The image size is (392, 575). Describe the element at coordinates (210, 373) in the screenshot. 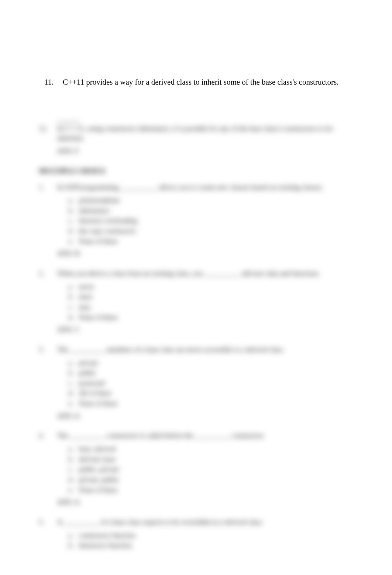

I see `option: b.public` at that location.